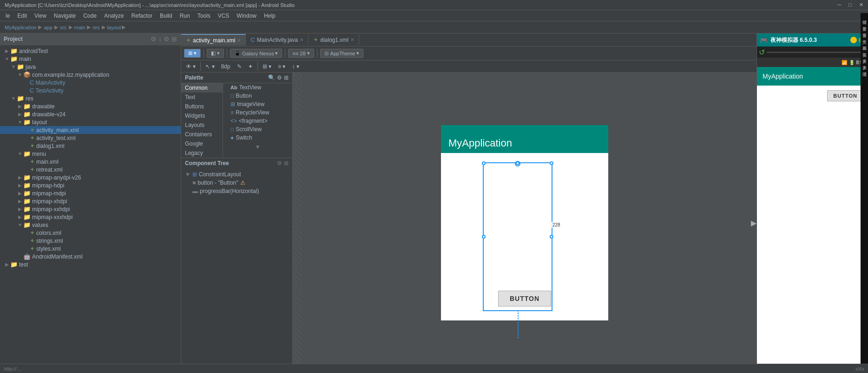 The width and height of the screenshot is (868, 373). Describe the element at coordinates (202, 116) in the screenshot. I see `palette-cat-widgets: Widgets` at that location.